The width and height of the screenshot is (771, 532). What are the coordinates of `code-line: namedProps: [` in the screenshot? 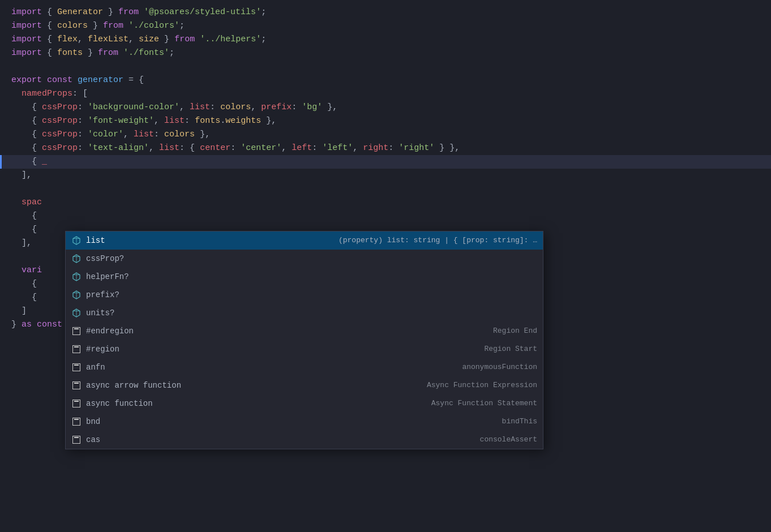 It's located at (386, 94).